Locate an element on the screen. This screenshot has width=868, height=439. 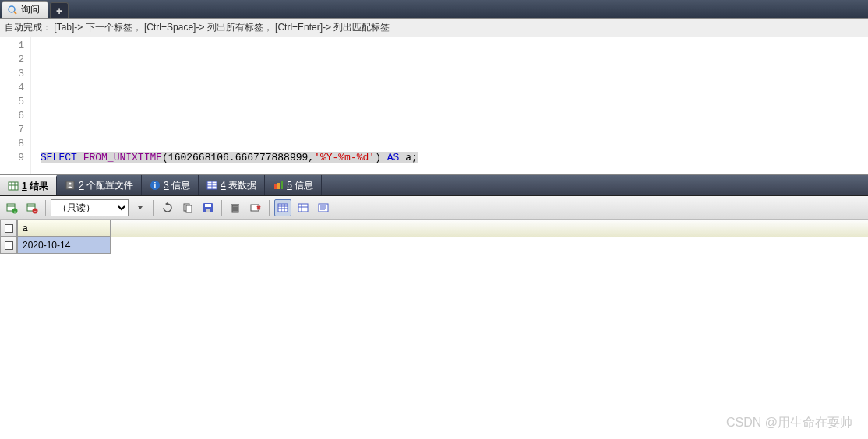
query-icon is located at coordinates (12, 10).